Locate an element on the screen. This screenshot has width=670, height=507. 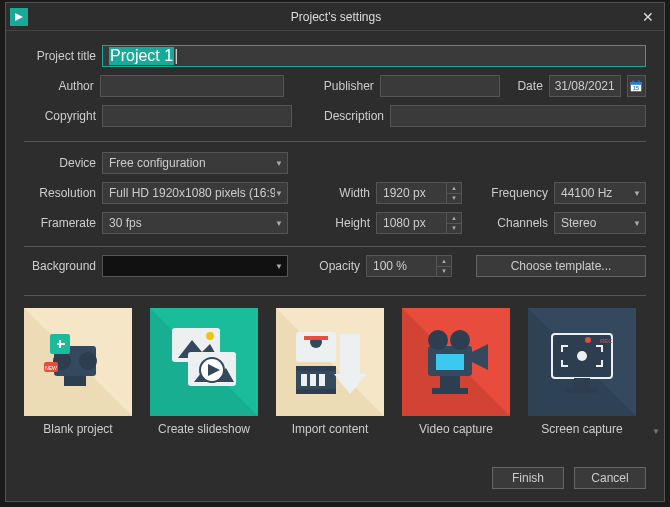
calendar-icon: 15 is located at coordinates (636, 86).